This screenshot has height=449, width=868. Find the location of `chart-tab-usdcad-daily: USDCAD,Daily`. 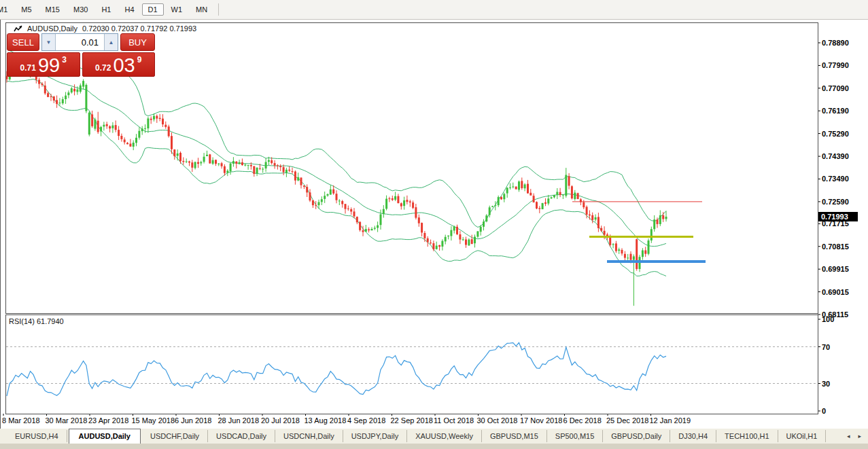

chart-tab-usdcad-daily: USDCAD,Daily is located at coordinates (242, 436).